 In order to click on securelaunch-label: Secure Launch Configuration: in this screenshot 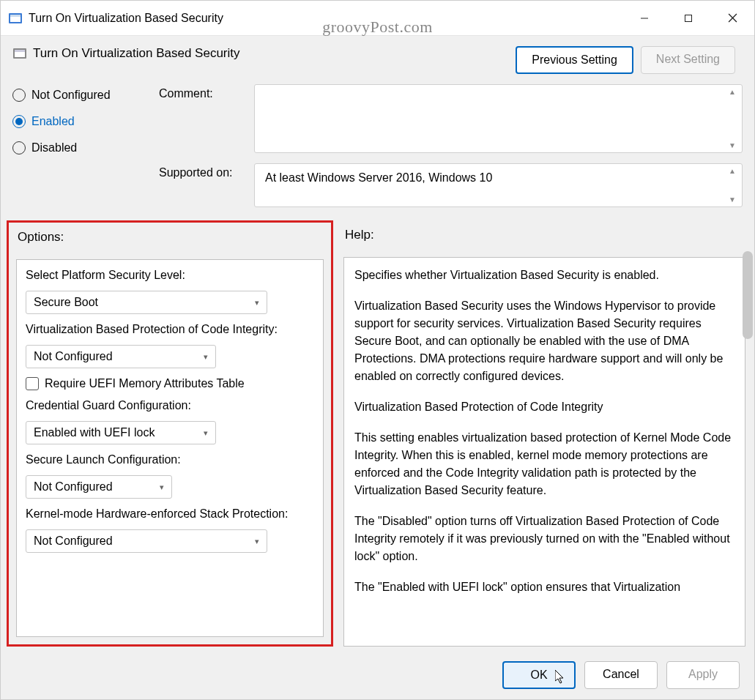, I will do `click(170, 460)`.